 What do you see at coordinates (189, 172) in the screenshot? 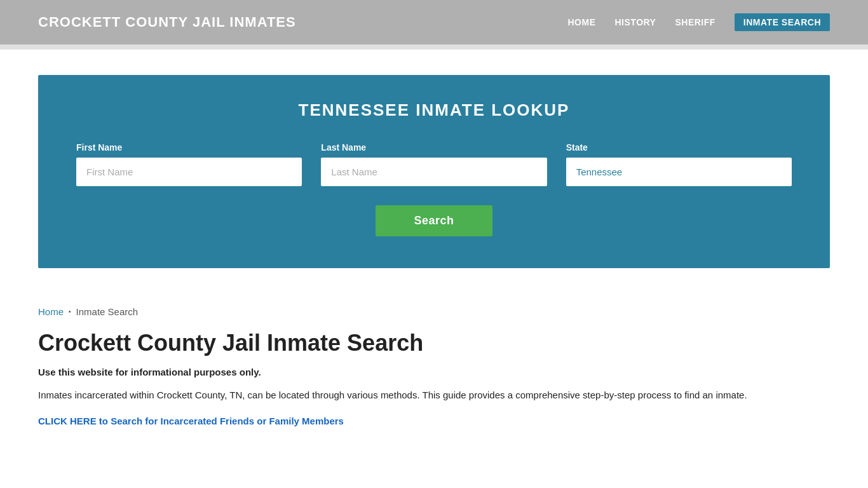
I see `first-name-input` at bounding box center [189, 172].